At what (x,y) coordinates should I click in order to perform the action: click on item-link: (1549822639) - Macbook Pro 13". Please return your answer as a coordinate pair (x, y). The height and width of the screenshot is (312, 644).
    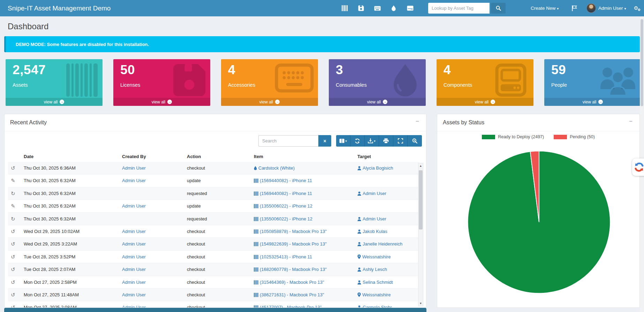
    Looking at the image, I should click on (304, 244).